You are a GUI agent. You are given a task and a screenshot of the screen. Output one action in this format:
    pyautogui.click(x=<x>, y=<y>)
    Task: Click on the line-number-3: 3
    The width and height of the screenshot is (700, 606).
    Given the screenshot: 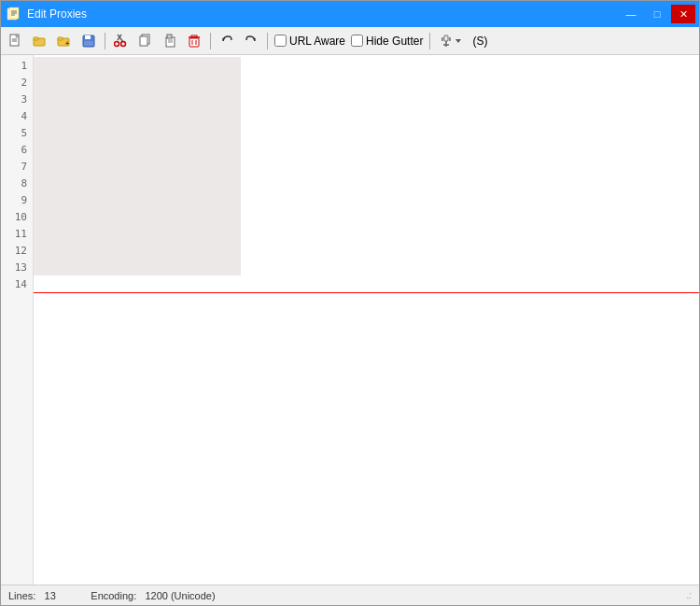 What is the action you would take?
    pyautogui.click(x=17, y=99)
    